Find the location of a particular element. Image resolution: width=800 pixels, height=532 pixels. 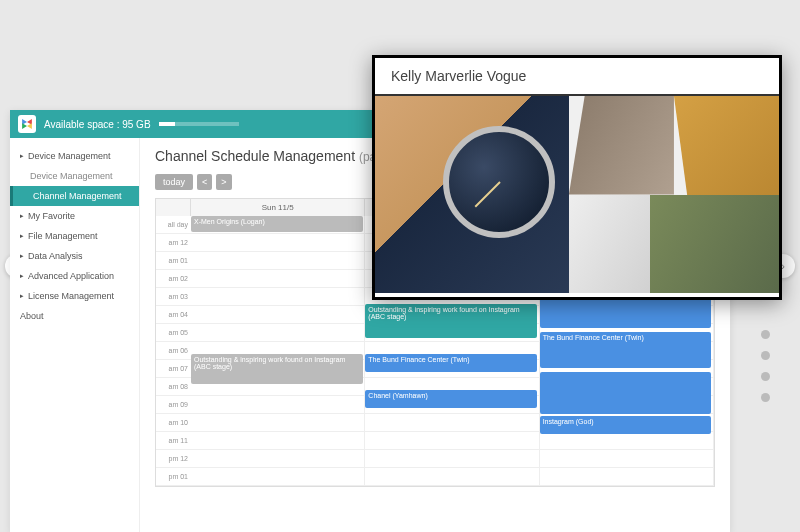

calendar-time-label: am 10 is located at coordinates (174, 423).